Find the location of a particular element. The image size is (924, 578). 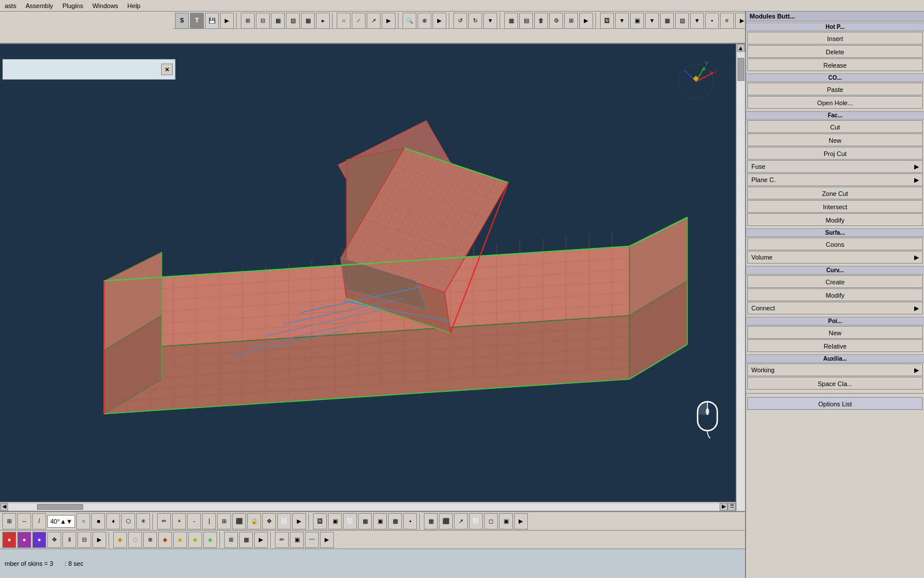

toolbar-btn-mesh: ⊞ is located at coordinates (571, 21).